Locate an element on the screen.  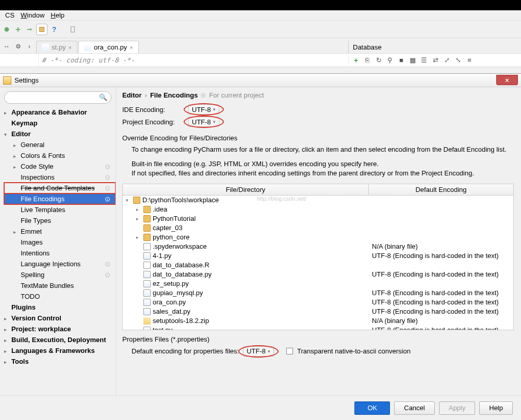
tree-item: TextMate Bundles is located at coordinates (60, 286).